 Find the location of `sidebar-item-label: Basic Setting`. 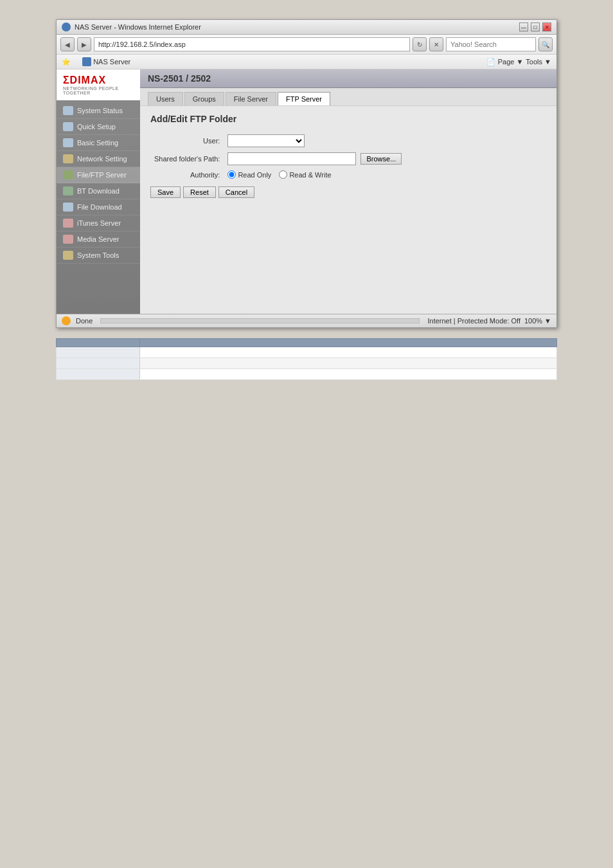

sidebar-item-label: Basic Setting is located at coordinates (98, 143).